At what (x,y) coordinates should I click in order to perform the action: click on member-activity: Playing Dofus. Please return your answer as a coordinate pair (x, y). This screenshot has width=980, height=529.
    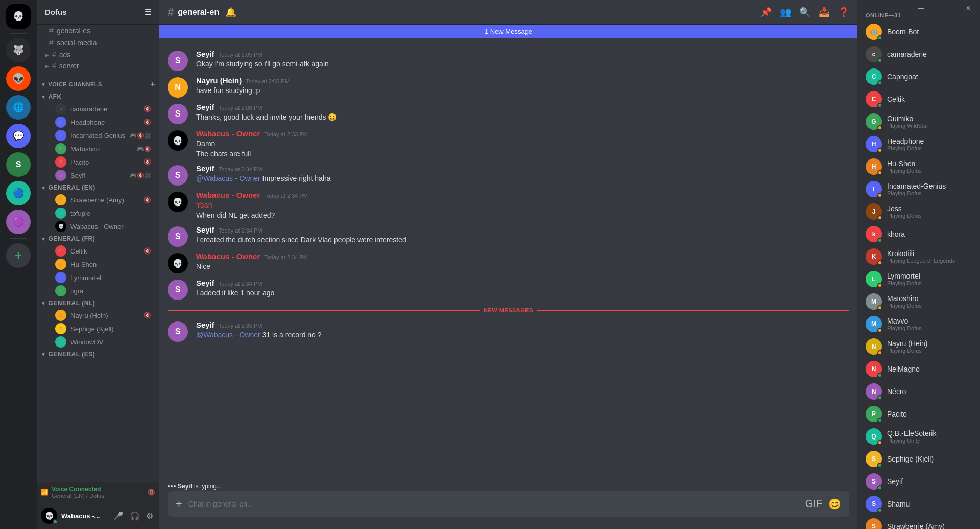
    Looking at the image, I should click on (929, 216).